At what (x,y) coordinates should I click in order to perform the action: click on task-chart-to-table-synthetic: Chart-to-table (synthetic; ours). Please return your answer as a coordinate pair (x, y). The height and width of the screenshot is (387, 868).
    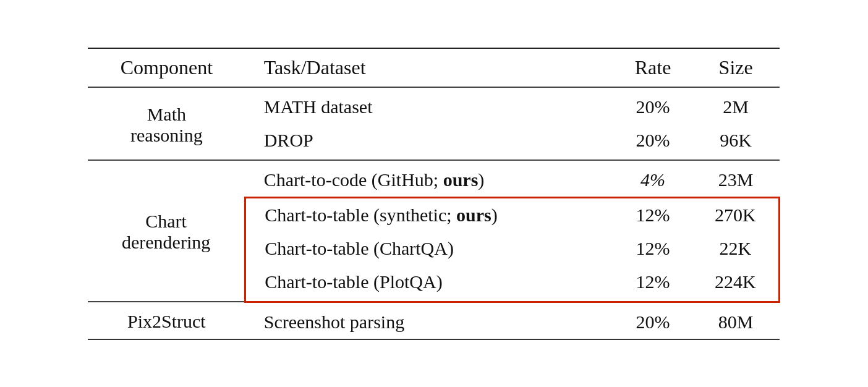
    Looking at the image, I should click on (430, 215).